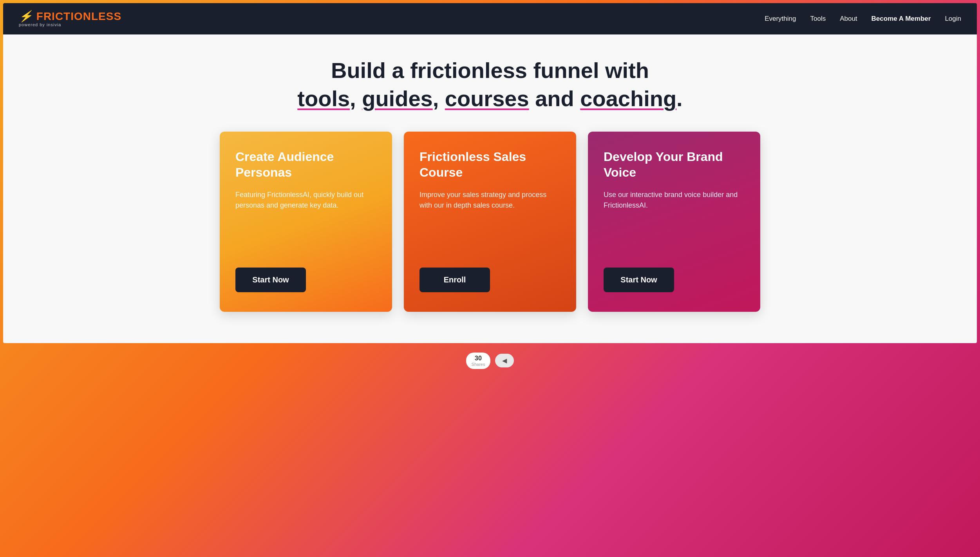 This screenshot has width=980, height=557. I want to click on card-sales-title: Frictionless Sales Course, so click(490, 165).